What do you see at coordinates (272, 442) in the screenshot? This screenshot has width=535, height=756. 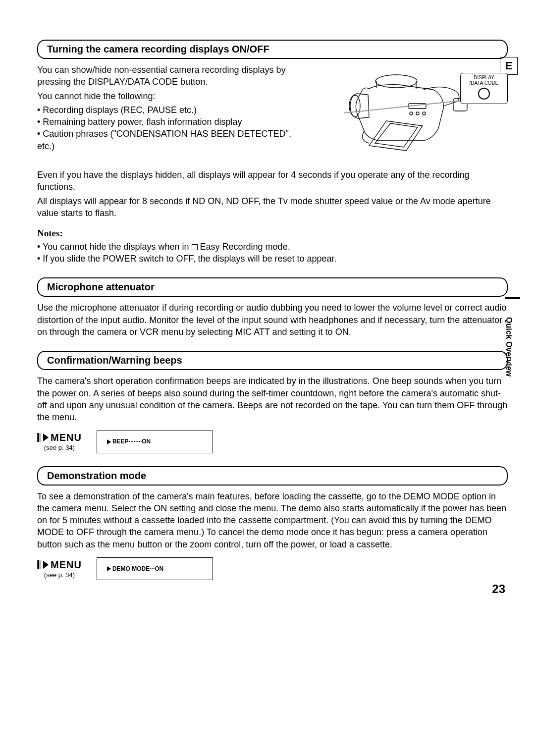 I see `menu-row-beeps: MENU (see p. 34) BEEP········ON` at bounding box center [272, 442].